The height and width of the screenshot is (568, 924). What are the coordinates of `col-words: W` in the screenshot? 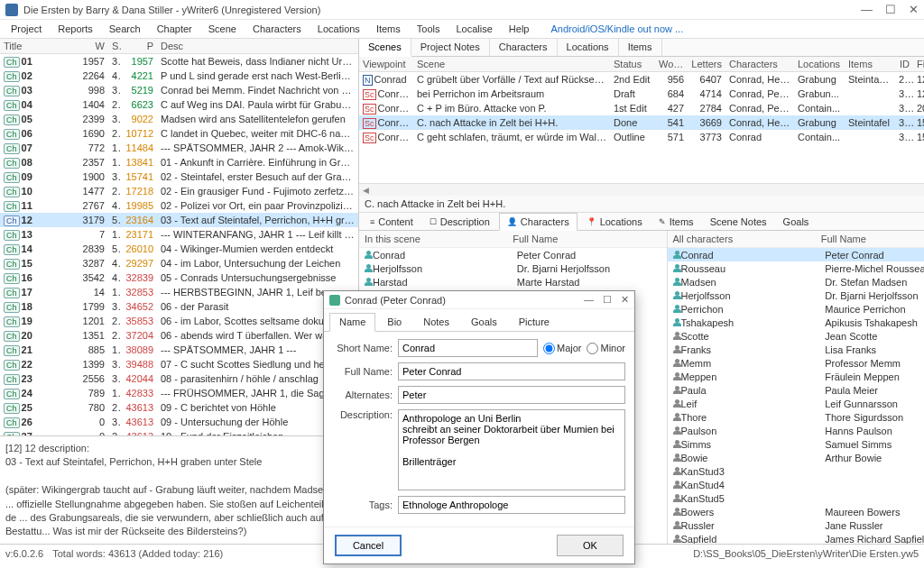 It's located at (93, 46).